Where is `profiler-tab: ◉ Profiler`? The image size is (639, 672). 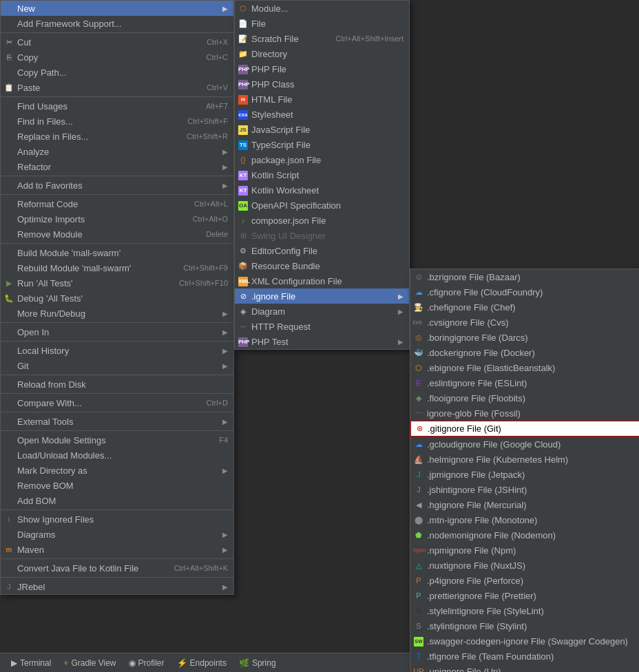 profiler-tab: ◉ Profiler is located at coordinates (147, 663).